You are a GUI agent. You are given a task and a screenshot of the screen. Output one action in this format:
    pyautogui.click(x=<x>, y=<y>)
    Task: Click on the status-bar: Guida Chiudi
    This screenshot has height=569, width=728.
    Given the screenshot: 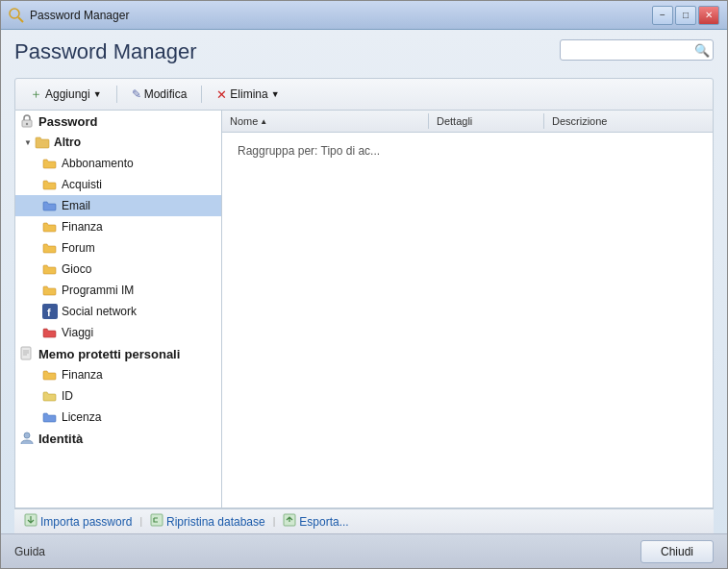 What is the action you would take?
    pyautogui.click(x=364, y=551)
    